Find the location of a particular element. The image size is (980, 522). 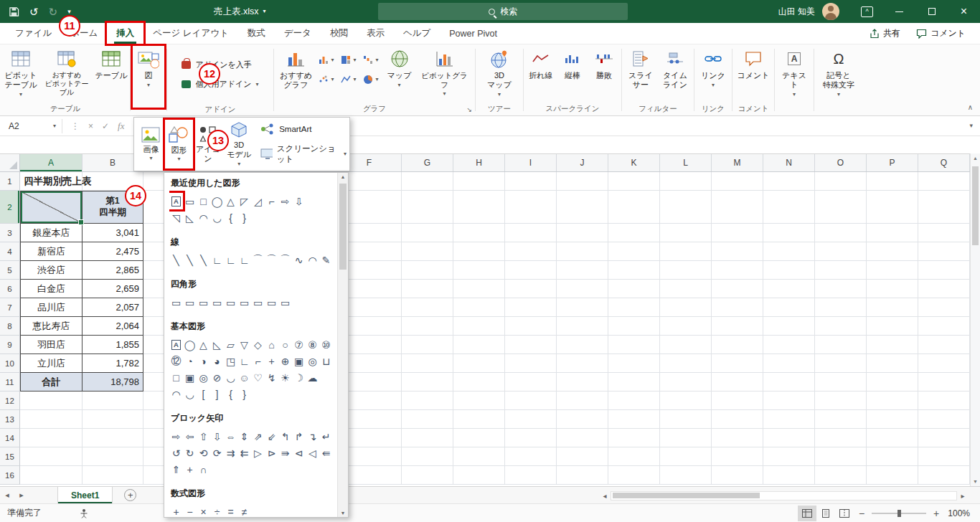

cell-B9: 1,855 is located at coordinates (113, 345).